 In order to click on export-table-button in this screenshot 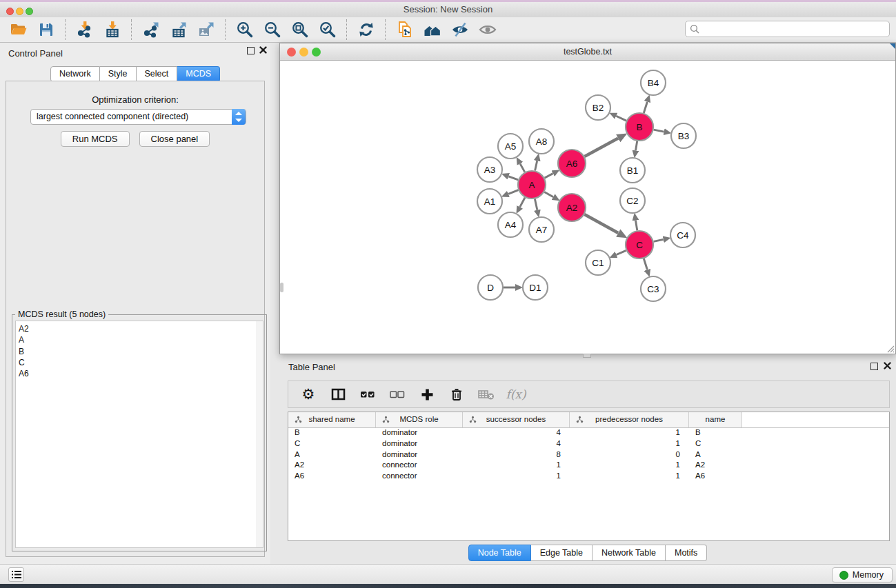, I will do `click(179, 30)`.